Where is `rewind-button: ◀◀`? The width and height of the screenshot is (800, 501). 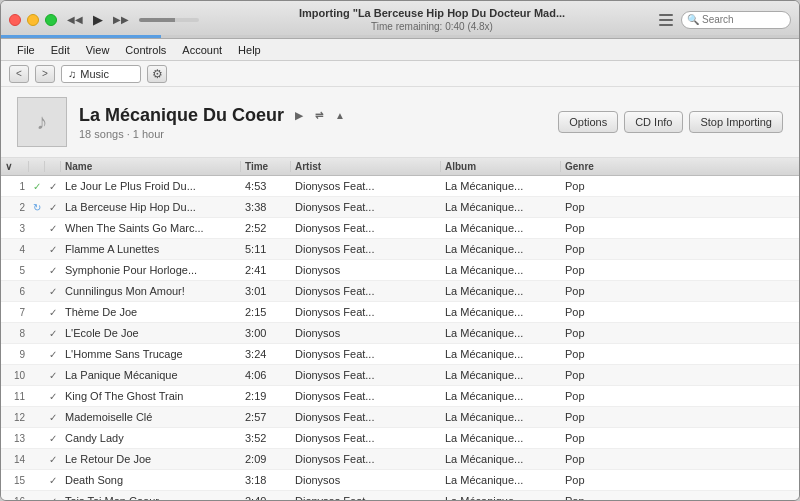 rewind-button: ◀◀ is located at coordinates (75, 20).